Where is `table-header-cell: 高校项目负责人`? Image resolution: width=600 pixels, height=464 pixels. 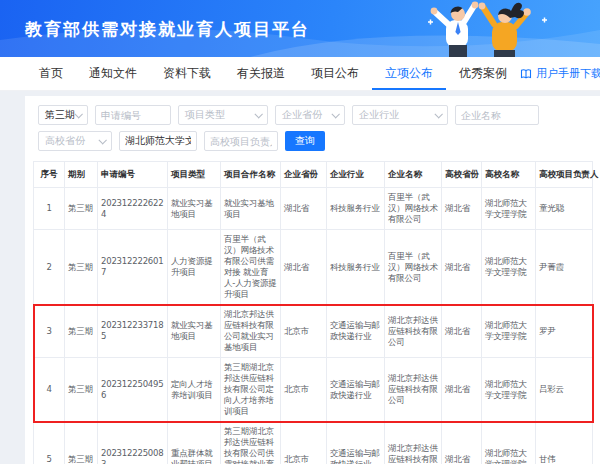 table-header-cell: 高校项目负责人 is located at coordinates (564, 175).